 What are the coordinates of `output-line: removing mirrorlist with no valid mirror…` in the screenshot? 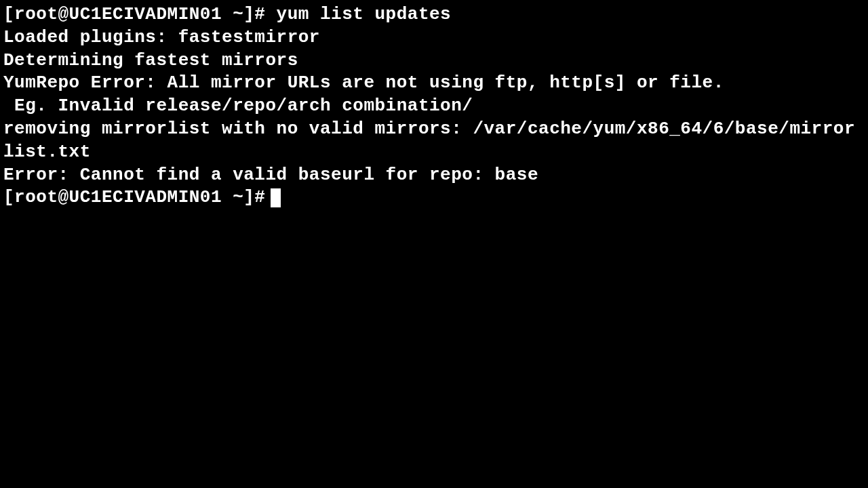 It's located at (434, 141).